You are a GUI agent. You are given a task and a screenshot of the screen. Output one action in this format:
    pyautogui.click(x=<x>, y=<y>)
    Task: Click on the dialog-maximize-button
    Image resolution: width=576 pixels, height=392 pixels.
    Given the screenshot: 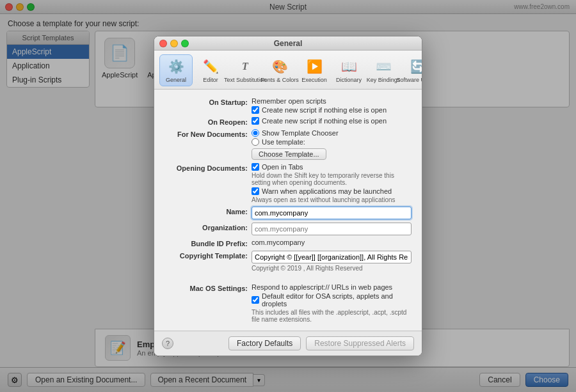 What is the action you would take?
    pyautogui.click(x=185, y=43)
    